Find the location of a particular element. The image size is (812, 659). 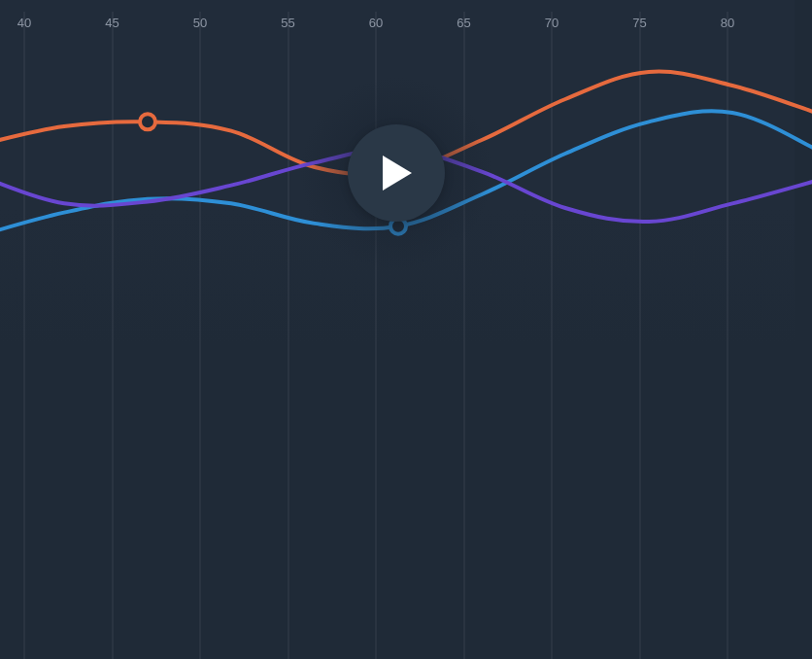

x-tick-label: 70 is located at coordinates (552, 23).